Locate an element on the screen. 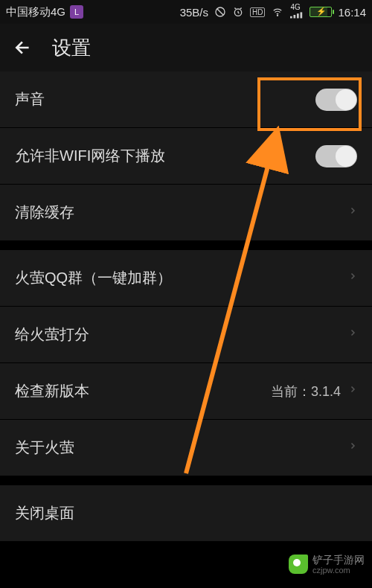 The height and width of the screenshot is (588, 372). watermark-url: czjpw.com is located at coordinates (339, 570).